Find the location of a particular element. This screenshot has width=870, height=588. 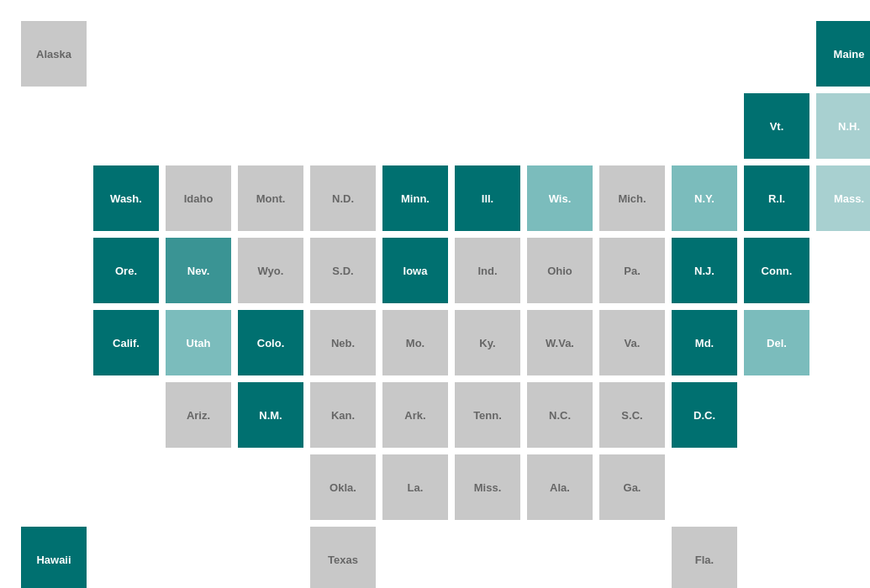

state-nh: N.H. is located at coordinates (843, 126).